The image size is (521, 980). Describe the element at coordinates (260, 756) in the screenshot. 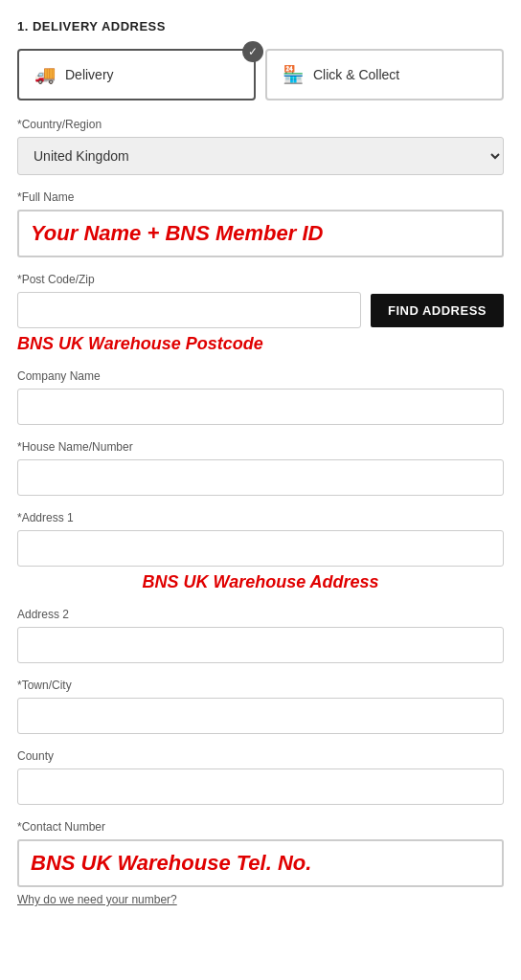

I see `county-label: County` at that location.